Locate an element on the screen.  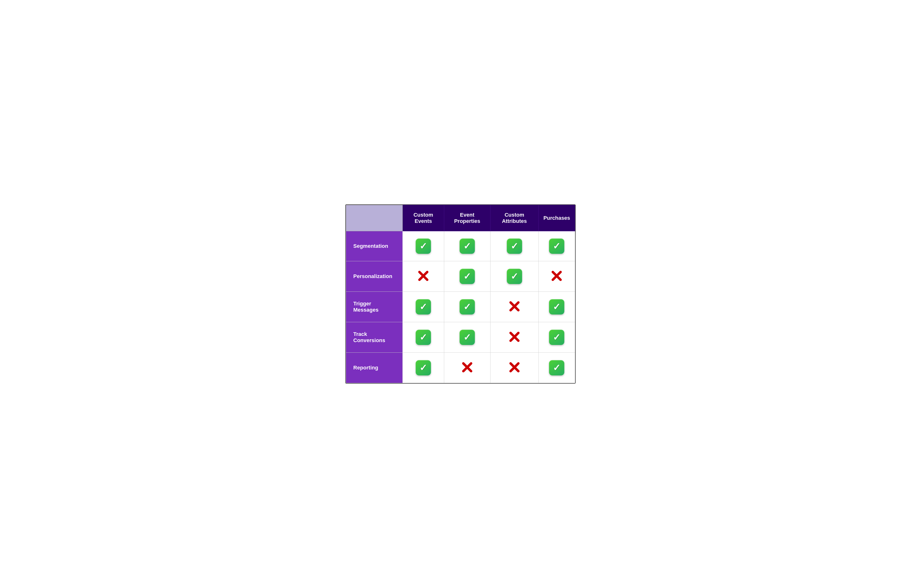
row-label-3: Track Conversions is located at coordinates (374, 337).